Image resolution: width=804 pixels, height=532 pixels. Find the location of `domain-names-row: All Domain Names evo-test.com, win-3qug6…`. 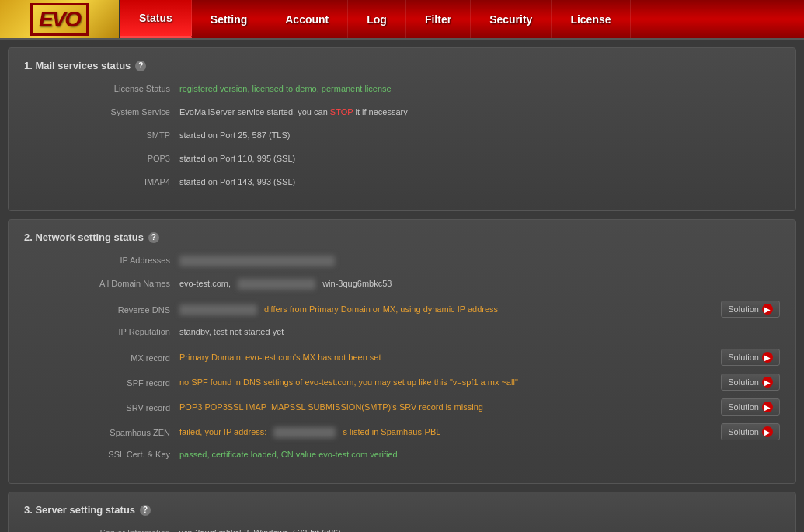

domain-names-row: All Domain Names evo-test.com, win-3qug6… is located at coordinates (402, 285).